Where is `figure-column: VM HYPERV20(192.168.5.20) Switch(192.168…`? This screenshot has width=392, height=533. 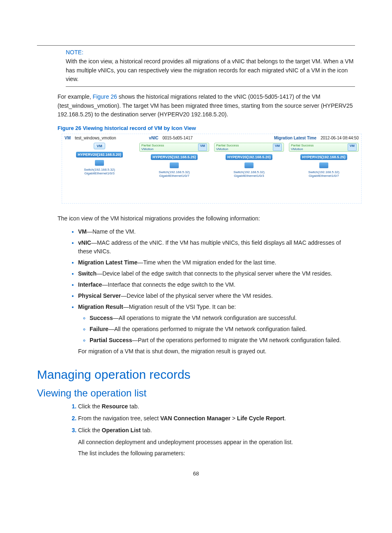 figure-column: VM HYPERV20(192.168.5.20) Switch(192.168… is located at coordinates (99, 160).